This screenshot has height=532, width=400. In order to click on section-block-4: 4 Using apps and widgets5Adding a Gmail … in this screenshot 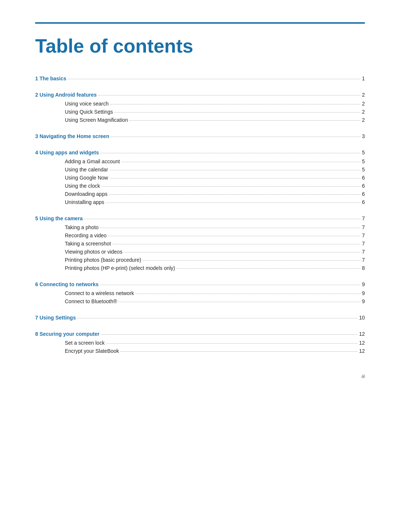, I will do `click(200, 177)`.